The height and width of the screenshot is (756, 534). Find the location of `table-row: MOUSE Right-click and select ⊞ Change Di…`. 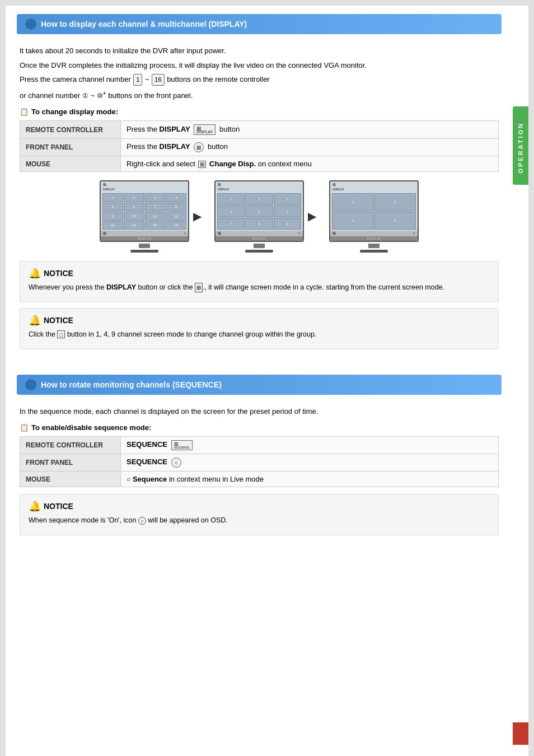

table-row: MOUSE Right-click and select ⊞ Change Di… is located at coordinates (260, 164).